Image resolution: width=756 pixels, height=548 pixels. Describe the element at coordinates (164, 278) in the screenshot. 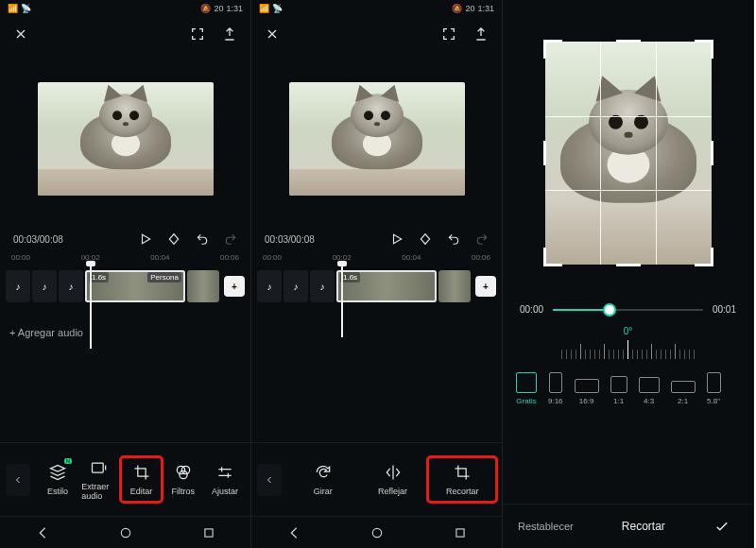

I see `clip-persona-badge: Persona` at that location.